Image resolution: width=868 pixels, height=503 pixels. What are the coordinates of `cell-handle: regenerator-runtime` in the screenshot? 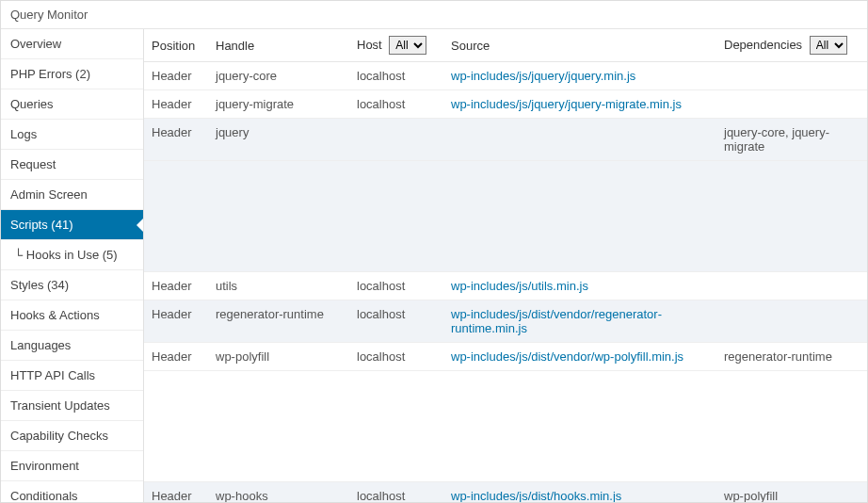 It's located at (279, 322).